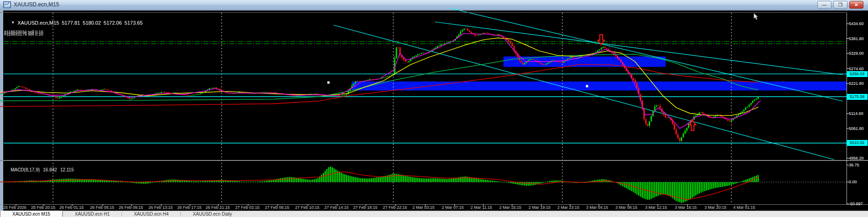  What do you see at coordinates (856, 158) in the screenshot?
I see `price-axis-label: 4956.20` at bounding box center [856, 158].